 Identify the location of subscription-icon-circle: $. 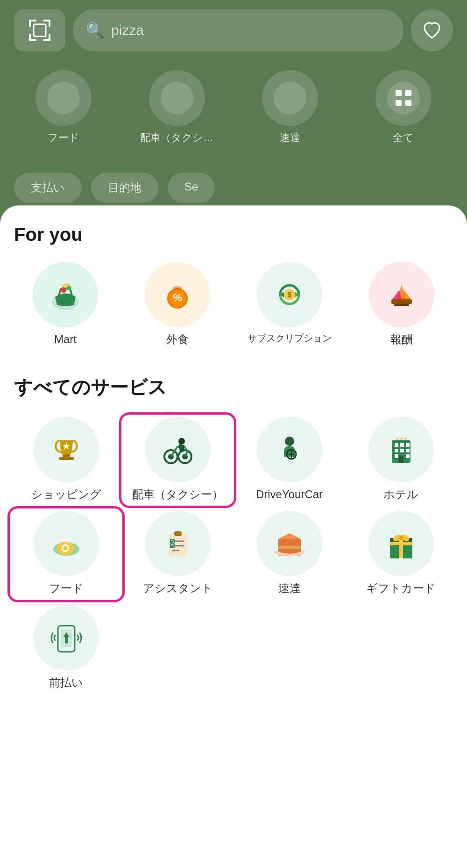
(290, 295).